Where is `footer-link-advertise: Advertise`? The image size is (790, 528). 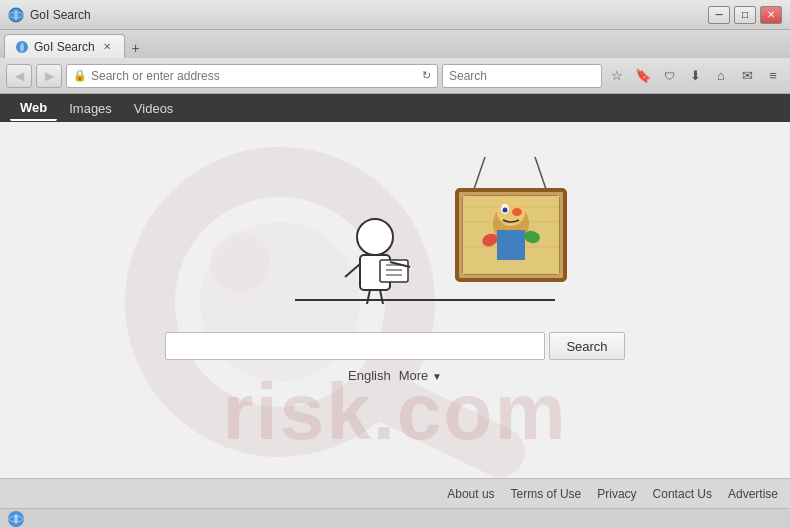
footer-link-advertise: Advertise is located at coordinates (753, 494).